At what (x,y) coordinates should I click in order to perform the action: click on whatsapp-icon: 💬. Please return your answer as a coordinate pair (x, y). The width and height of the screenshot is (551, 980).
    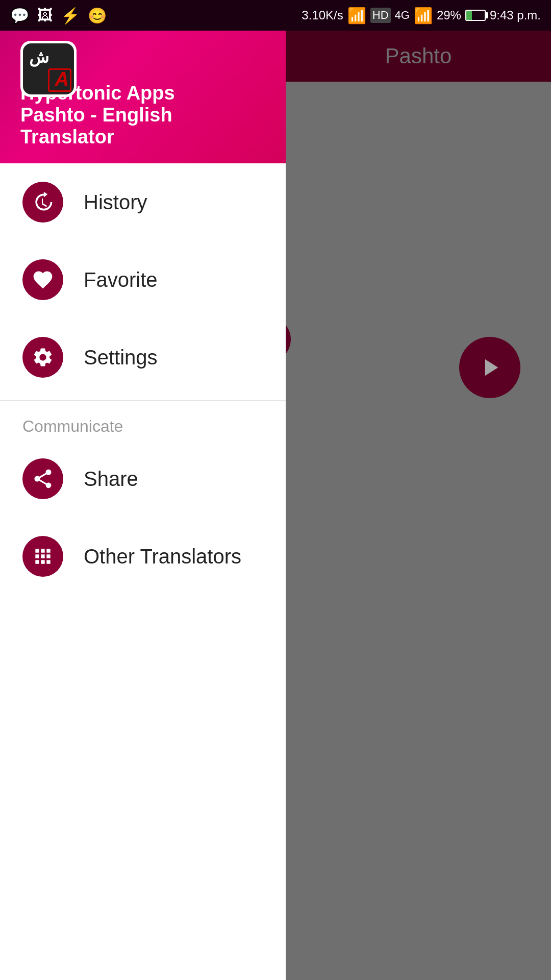
    Looking at the image, I should click on (19, 15).